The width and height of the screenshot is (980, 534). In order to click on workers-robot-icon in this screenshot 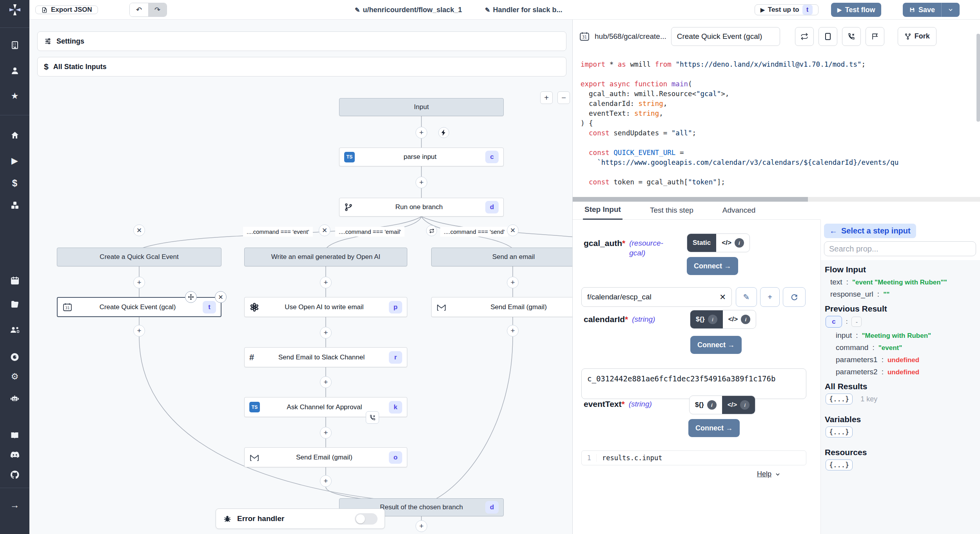, I will do `click(15, 398)`.